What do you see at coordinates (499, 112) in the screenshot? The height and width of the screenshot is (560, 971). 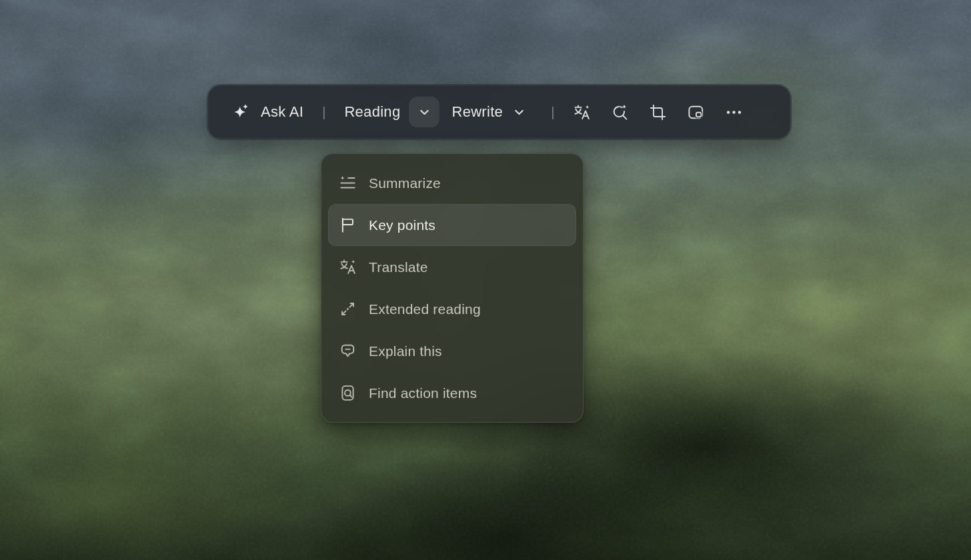 I see `ai-toolbar: Ask AI | Reading Rewrite |` at bounding box center [499, 112].